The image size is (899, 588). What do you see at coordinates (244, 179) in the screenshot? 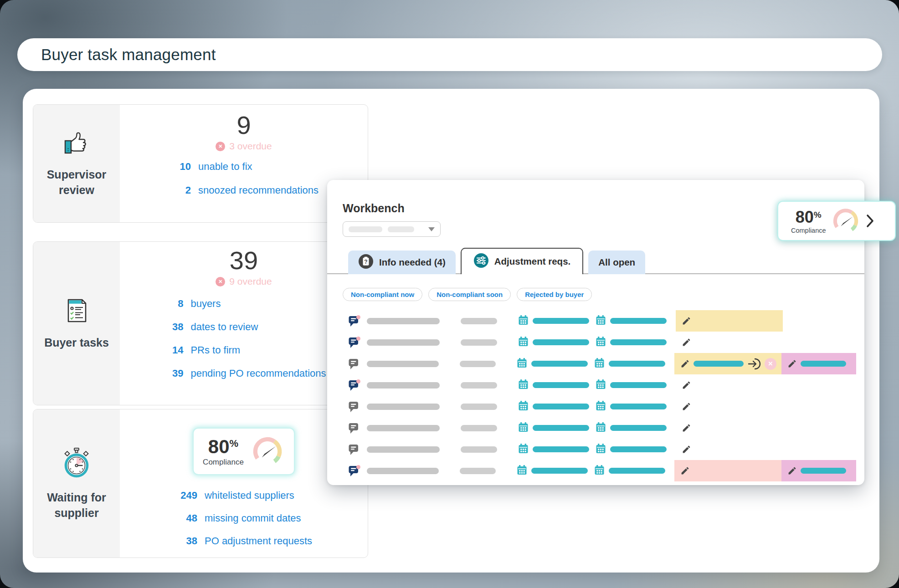
I see `card-stats: 10unable to fix 2snoozed recommendations` at bounding box center [244, 179].